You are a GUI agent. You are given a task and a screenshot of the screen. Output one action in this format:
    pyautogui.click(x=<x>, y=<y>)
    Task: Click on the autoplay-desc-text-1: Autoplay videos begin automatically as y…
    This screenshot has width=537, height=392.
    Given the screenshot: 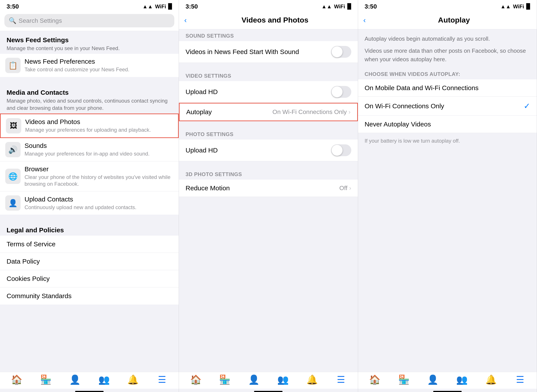 What is the action you would take?
    pyautogui.click(x=427, y=39)
    